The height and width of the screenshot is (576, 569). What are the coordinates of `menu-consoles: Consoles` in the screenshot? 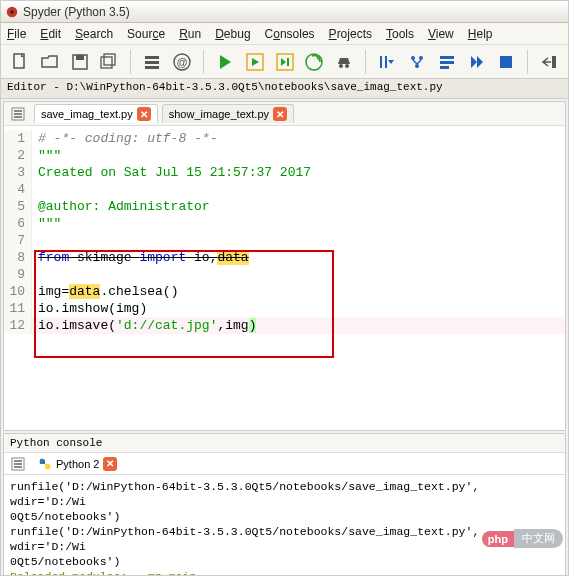 It's located at (290, 34).